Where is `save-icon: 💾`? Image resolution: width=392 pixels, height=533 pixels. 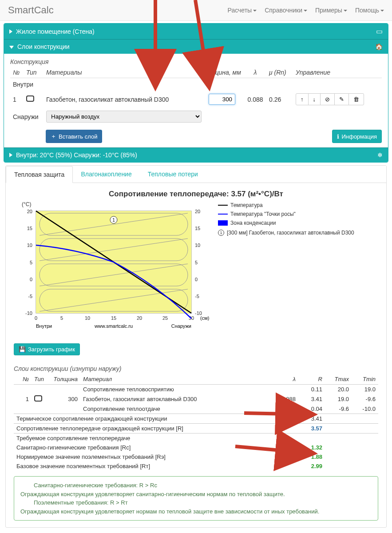
save-icon: 💾 is located at coordinates (22, 349).